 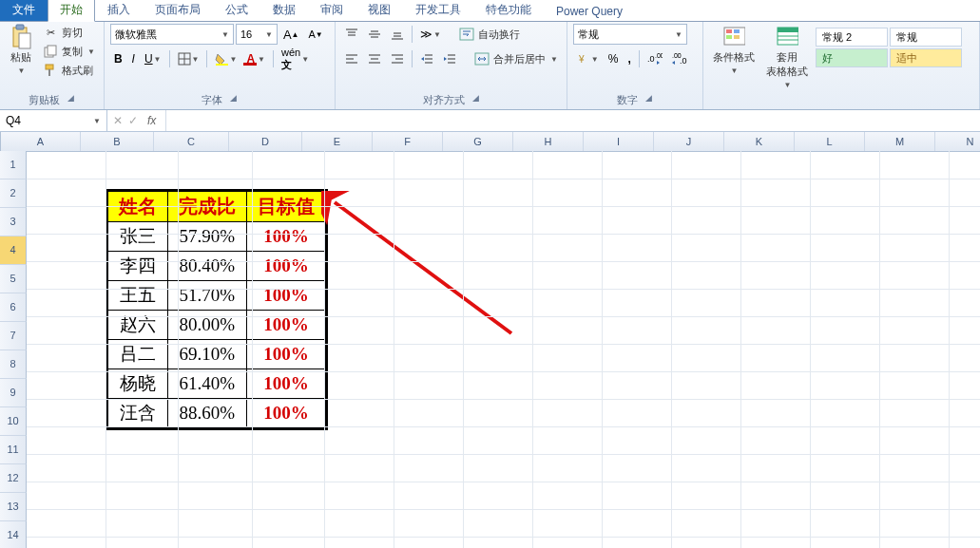 What do you see at coordinates (237, 10) in the screenshot?
I see `tab-formulas: 公式` at bounding box center [237, 10].